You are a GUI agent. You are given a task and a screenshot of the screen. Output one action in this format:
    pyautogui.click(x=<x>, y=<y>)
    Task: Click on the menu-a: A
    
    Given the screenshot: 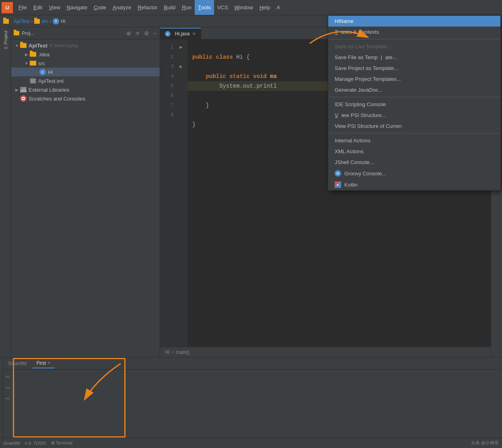 What is the action you would take?
    pyautogui.click(x=278, y=7)
    